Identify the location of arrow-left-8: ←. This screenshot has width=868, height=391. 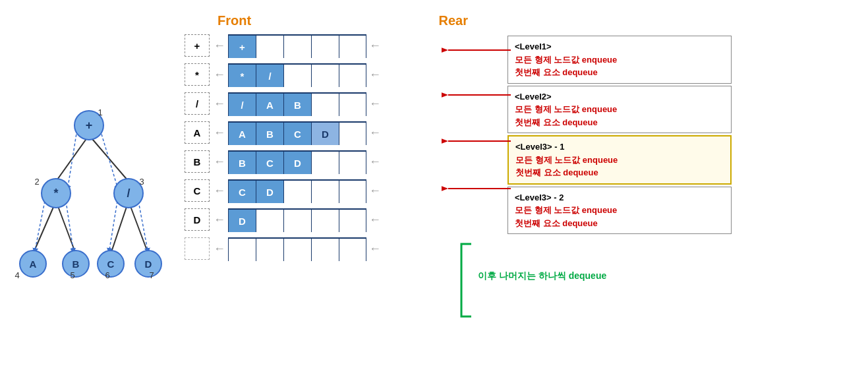
(219, 249).